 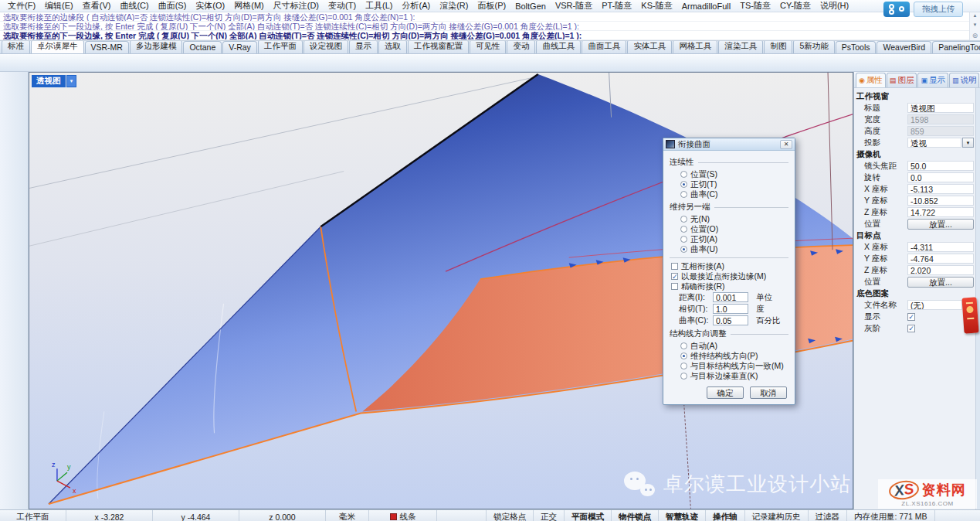 I want to click on toolbar-tab: 标准, so click(x=15, y=46).